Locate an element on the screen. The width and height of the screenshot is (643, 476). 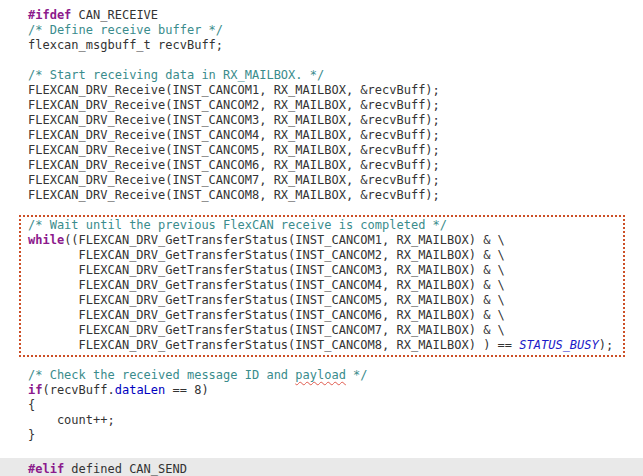
code-line: FLEXCAN_DRV_Receive(INST_CANCOM4, RX_MAI… is located at coordinates (322, 136).